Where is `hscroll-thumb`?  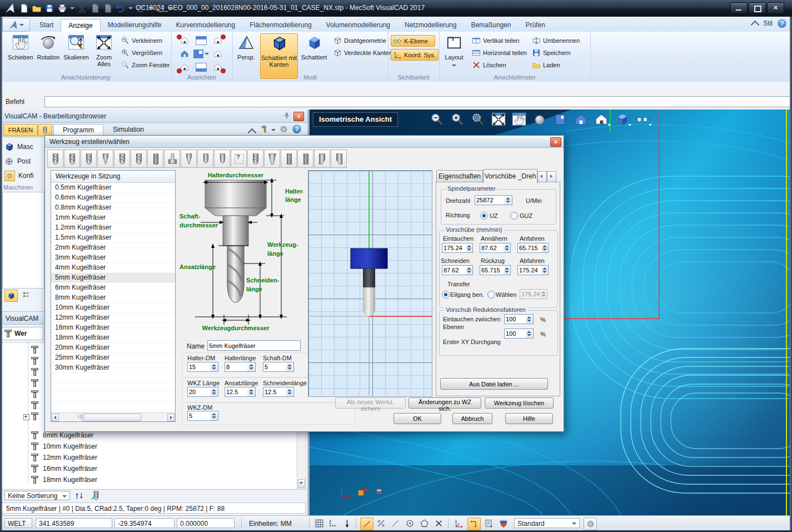
hscroll-thumb is located at coordinates (111, 417).